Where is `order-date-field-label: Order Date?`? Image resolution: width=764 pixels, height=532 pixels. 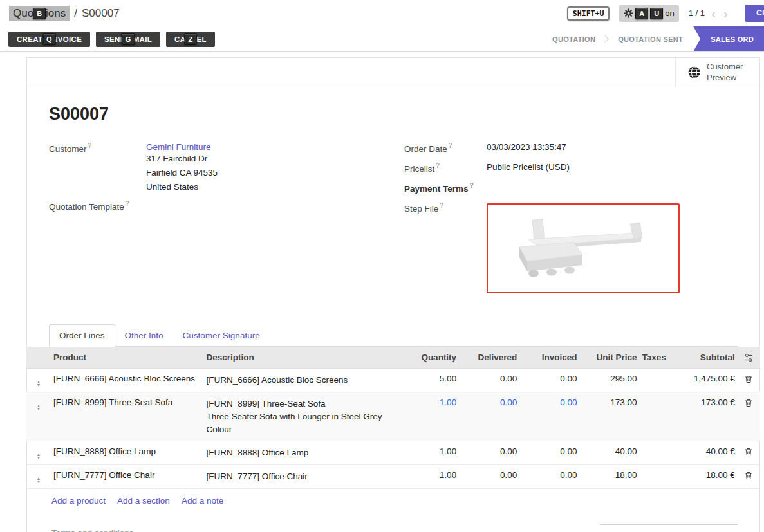
order-date-field-label: Order Date? is located at coordinates (445, 148).